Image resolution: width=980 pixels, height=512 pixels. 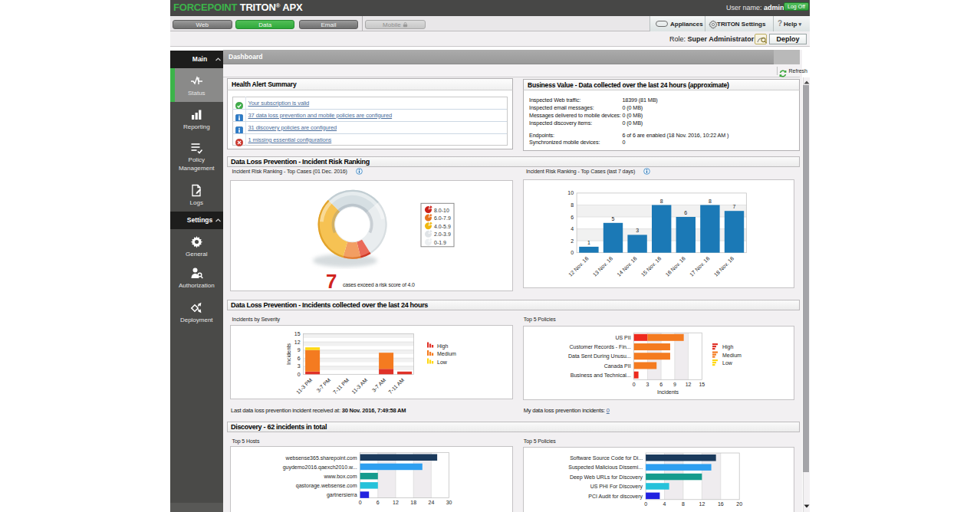 I want to click on svg-text: 3-7 AM, so click(x=379, y=385).